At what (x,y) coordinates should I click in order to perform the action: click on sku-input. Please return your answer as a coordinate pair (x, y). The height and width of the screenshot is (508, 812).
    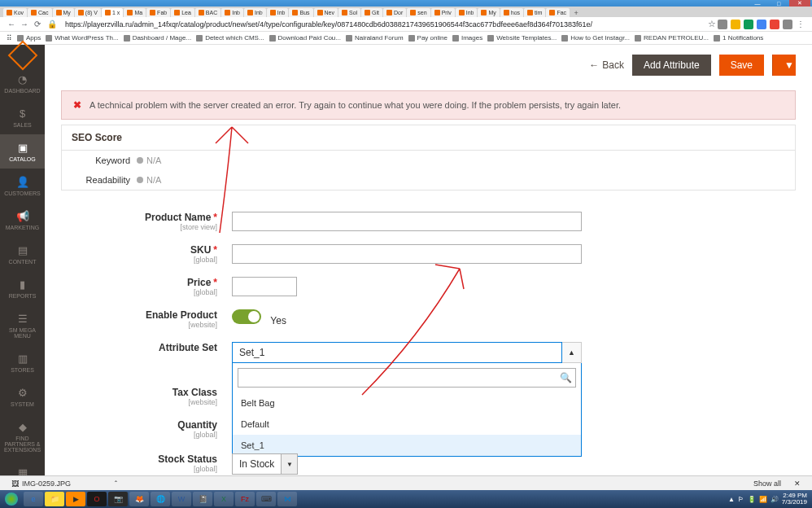
    Looking at the image, I should click on (407, 254).